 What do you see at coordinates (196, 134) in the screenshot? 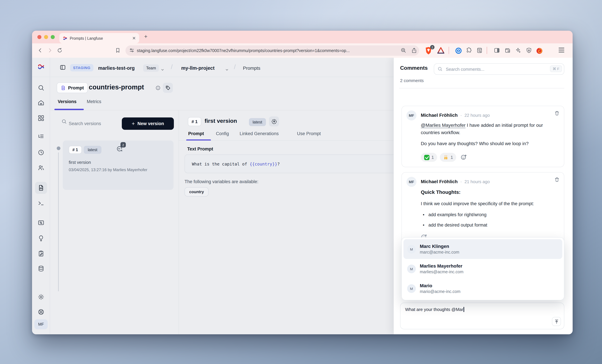
I see `tab-prompt: Prompt` at bounding box center [196, 134].